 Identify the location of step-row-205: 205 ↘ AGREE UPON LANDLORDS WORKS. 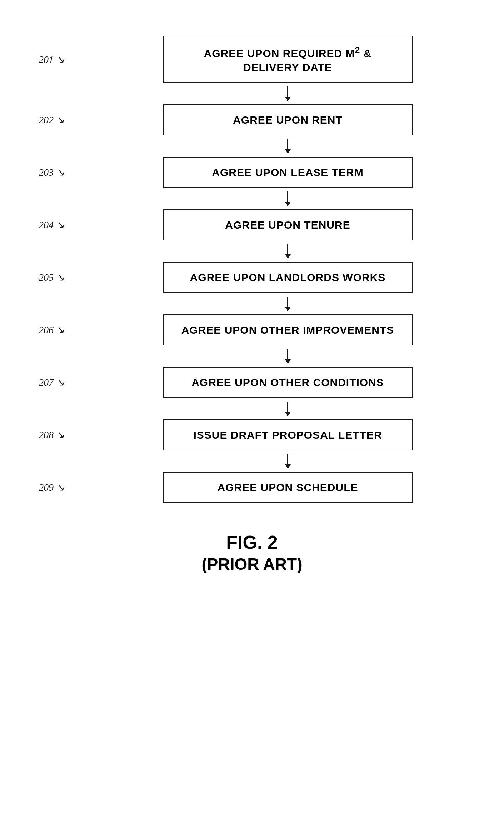
(252, 277).